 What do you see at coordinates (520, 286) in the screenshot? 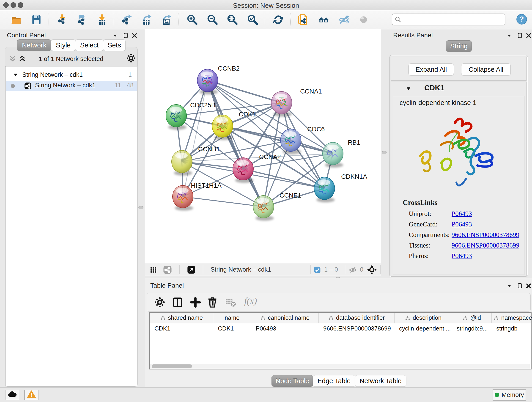
I see `table-panel-float-icon` at bounding box center [520, 286].